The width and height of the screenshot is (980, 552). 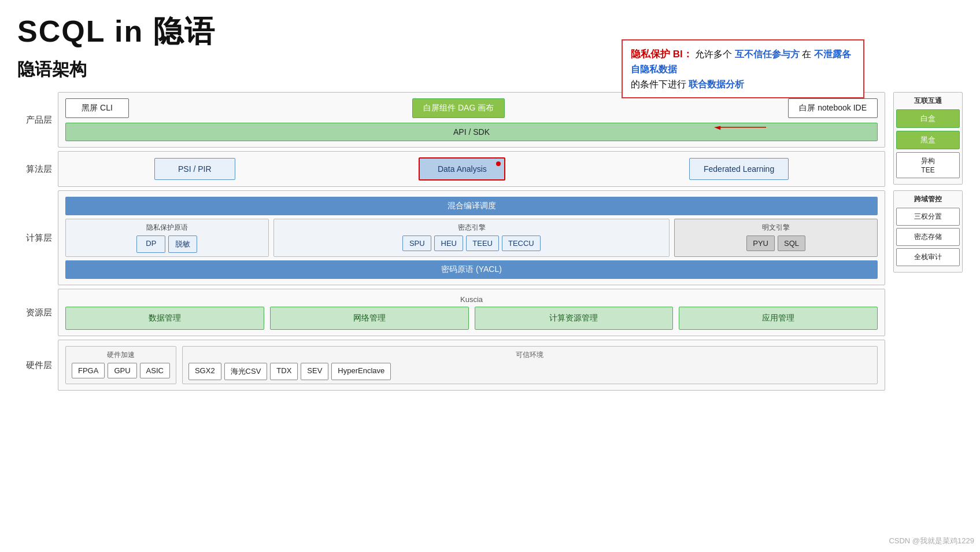 What do you see at coordinates (122, 370) in the screenshot?
I see `hw-gpu: GPU` at bounding box center [122, 370].